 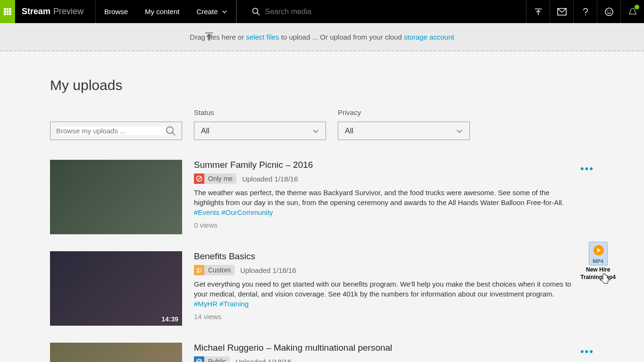 What do you see at coordinates (385, 294) in the screenshot?
I see `video-description: Get everything you need to get started w…` at bounding box center [385, 294].